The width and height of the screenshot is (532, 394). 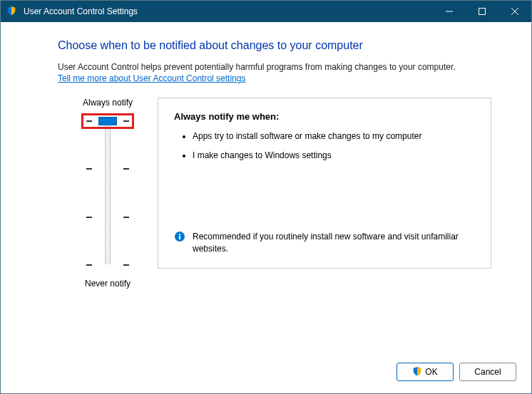 What do you see at coordinates (334, 155) in the screenshot?
I see `panel-bullet: I make changes to Windows settings` at bounding box center [334, 155].